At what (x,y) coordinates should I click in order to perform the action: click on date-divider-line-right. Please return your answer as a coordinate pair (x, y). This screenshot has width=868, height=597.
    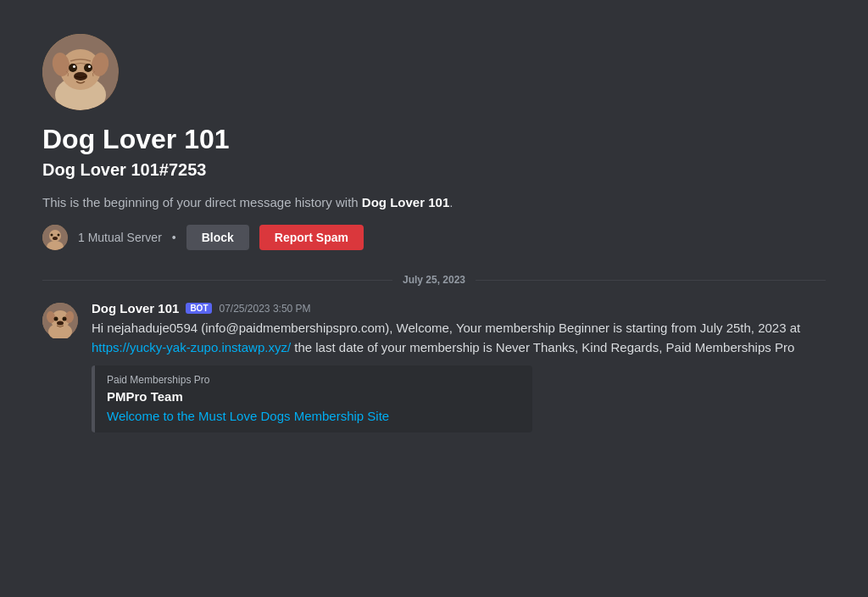
    Looking at the image, I should click on (651, 280).